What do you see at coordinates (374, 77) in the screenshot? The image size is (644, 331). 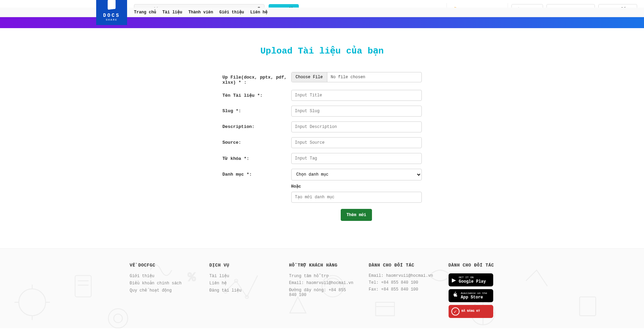 I see `file-status: No file chosen` at bounding box center [374, 77].